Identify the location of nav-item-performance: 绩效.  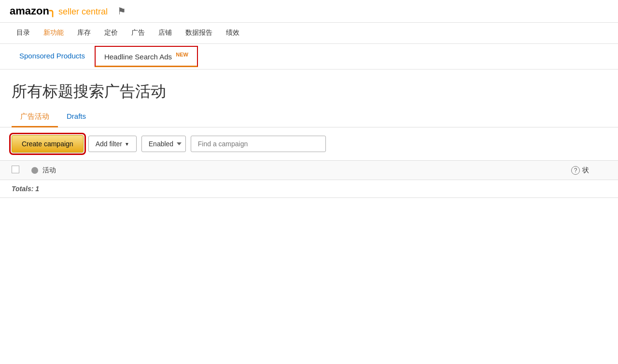
(233, 33).